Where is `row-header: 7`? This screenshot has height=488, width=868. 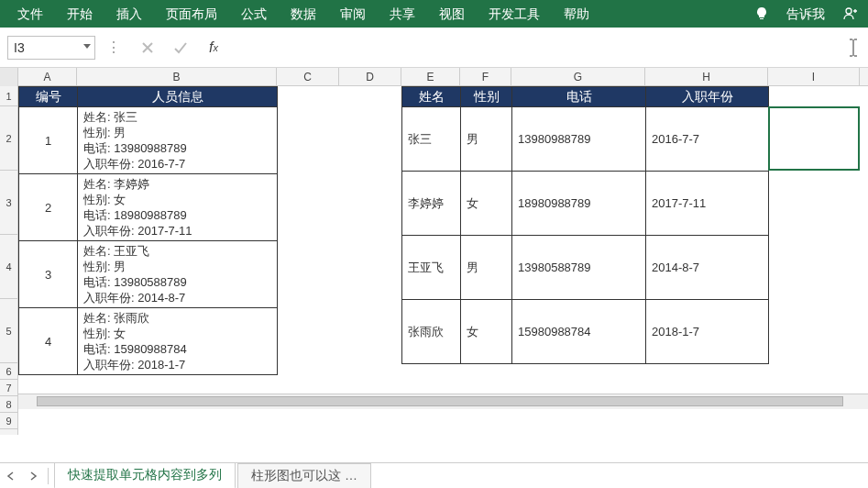 row-header: 7 is located at coordinates (9, 388).